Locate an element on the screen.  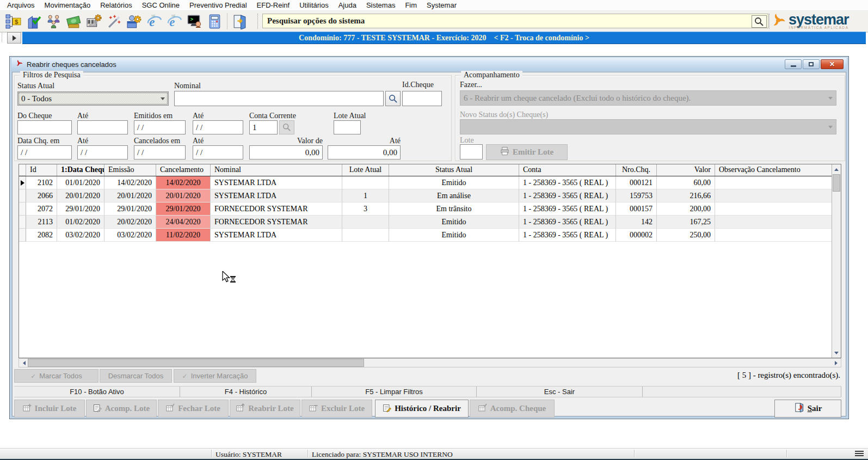
lote-atual-input is located at coordinates (347, 127).